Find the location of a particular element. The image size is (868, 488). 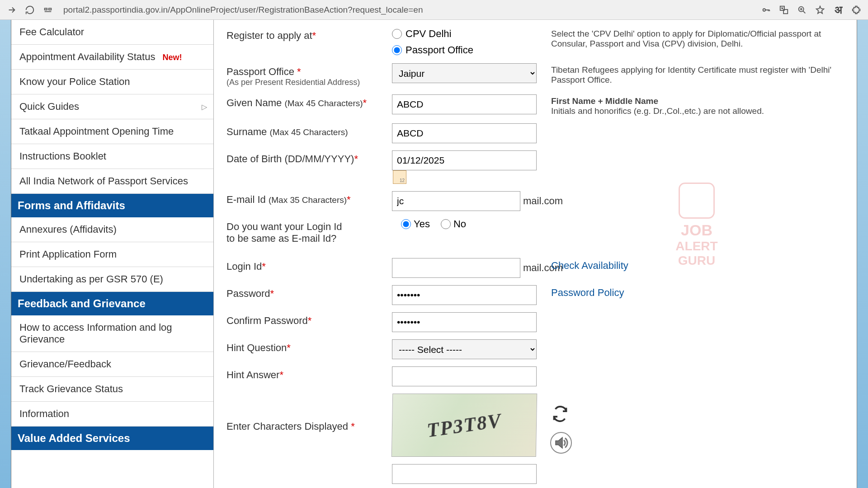

sidebar-access-info: How to access Information and log Grieva… is located at coordinates (112, 333).